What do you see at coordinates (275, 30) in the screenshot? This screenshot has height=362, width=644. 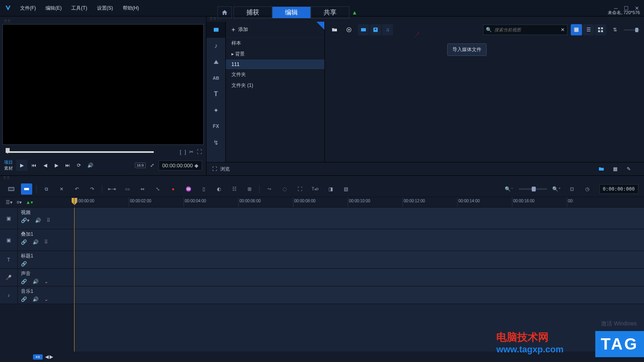 I see `add-folder-button: +添加` at bounding box center [275, 30].